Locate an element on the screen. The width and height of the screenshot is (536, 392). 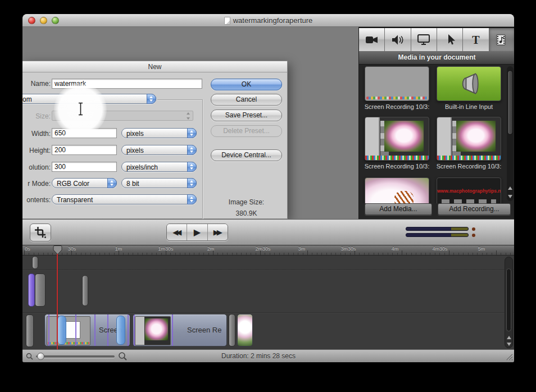
cancel-button: Cancel is located at coordinates (246, 100).